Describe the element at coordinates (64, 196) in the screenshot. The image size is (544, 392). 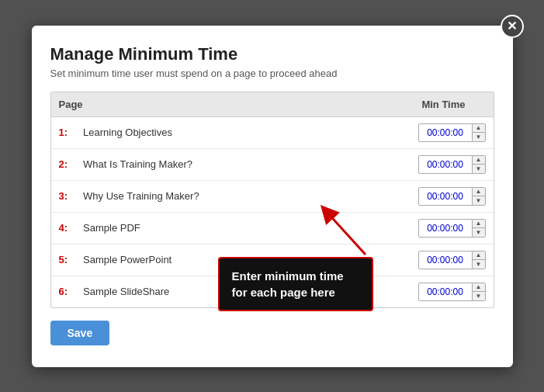
I see `row-number: 3:` at that location.